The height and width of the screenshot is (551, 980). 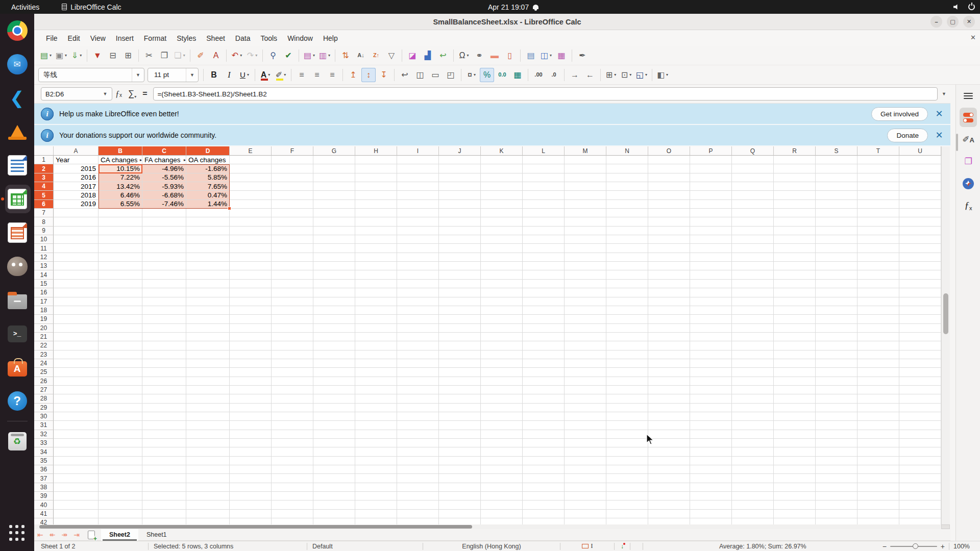 I want to click on cell-F11, so click(x=292, y=248).